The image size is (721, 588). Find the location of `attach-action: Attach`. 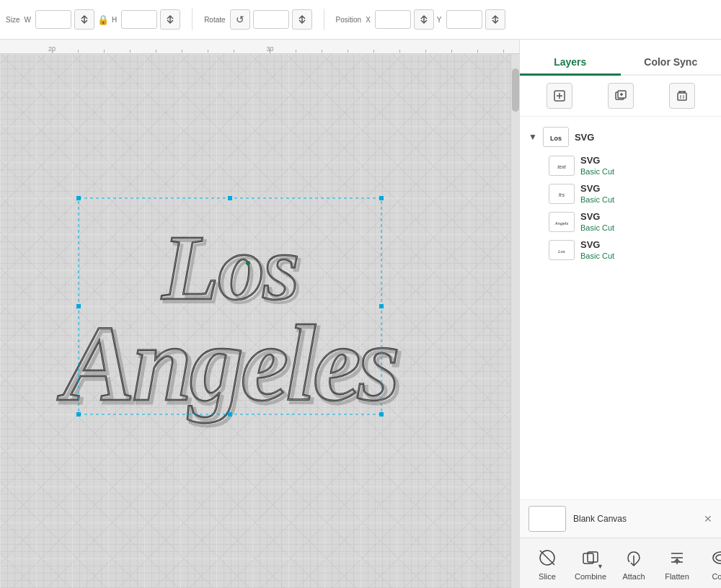

attach-action: Attach is located at coordinates (634, 564).